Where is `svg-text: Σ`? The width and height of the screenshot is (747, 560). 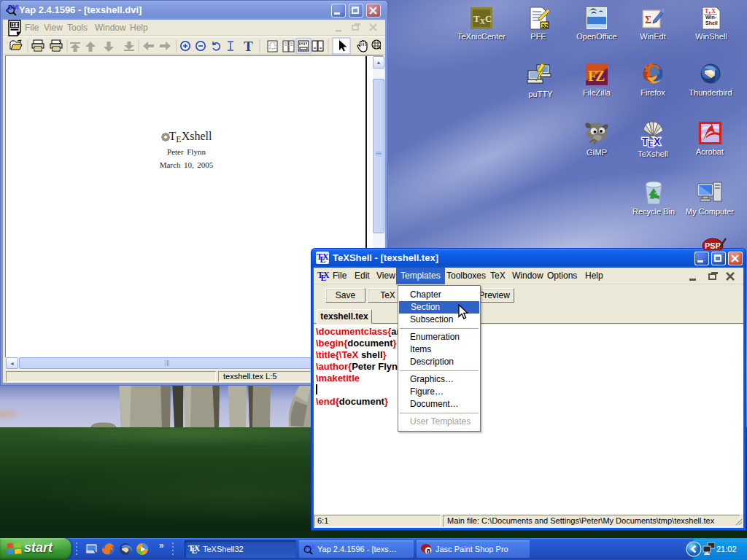 svg-text: Σ is located at coordinates (648, 20).